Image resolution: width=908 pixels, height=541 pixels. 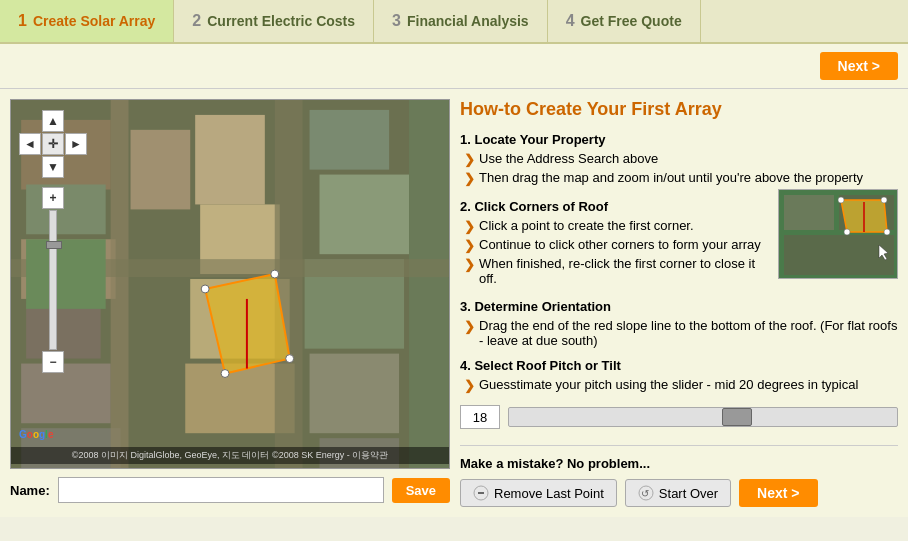 What do you see at coordinates (620, 244) in the screenshot?
I see `step2-text2: Continue to click other corners to form …` at bounding box center [620, 244].